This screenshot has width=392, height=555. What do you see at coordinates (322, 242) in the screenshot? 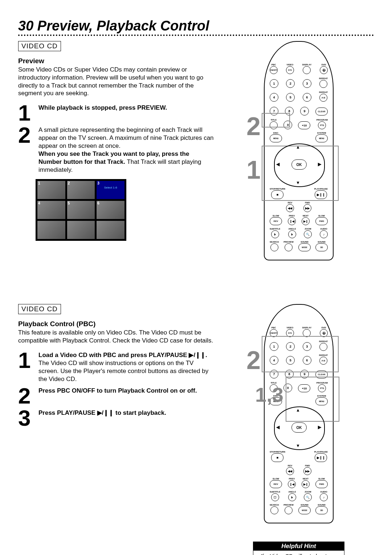
I see `lbl-sound-3d: SOUND` at bounding box center [322, 242].